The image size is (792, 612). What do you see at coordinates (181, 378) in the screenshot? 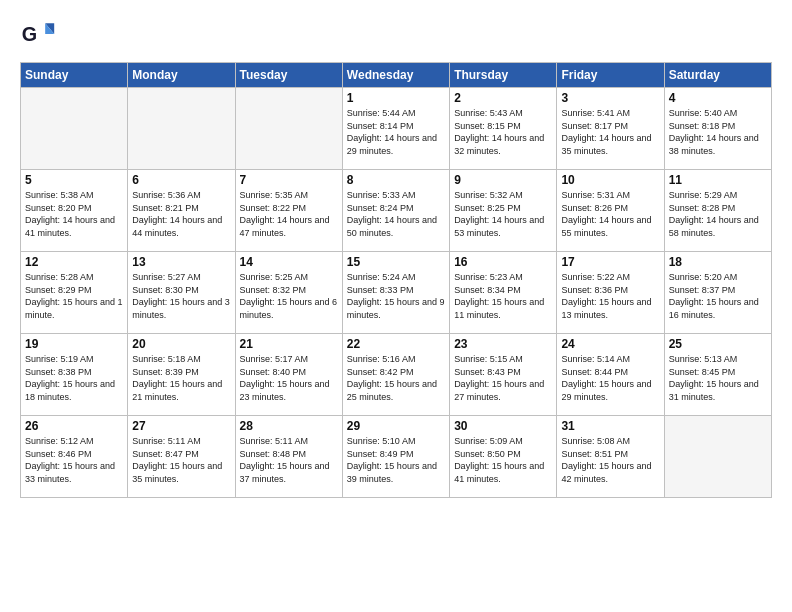
I see `day-info: Sunrise: 5:18 AMSunset: 8:39 PMDaylight:…` at bounding box center [181, 378].